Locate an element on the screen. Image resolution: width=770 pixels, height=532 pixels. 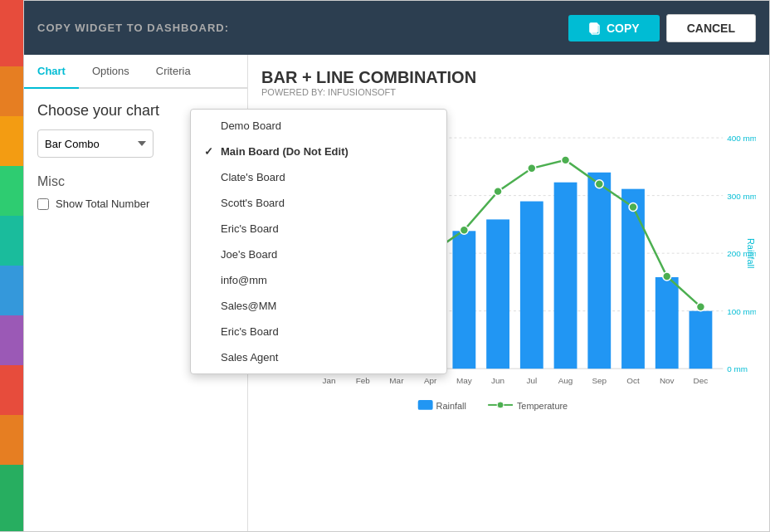
cancel-button: CANCEL is located at coordinates (711, 28).